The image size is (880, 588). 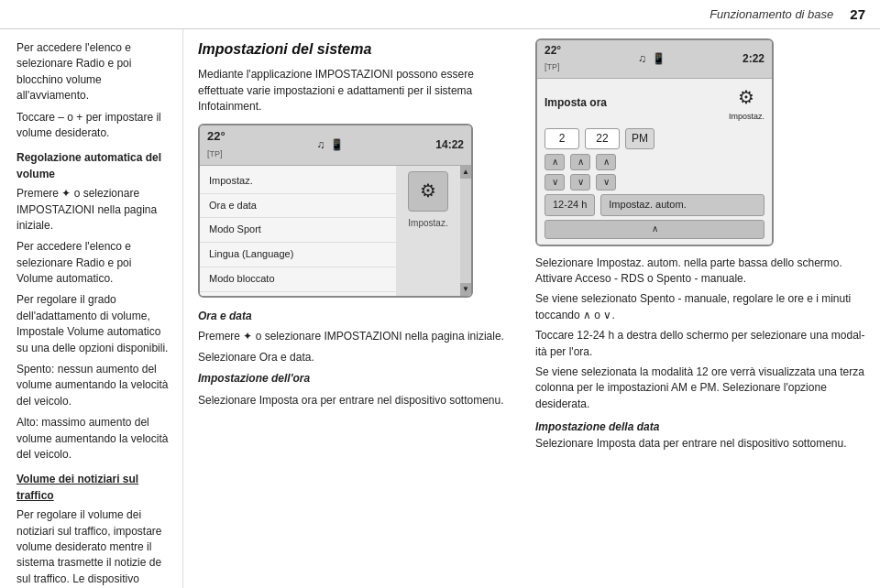 What do you see at coordinates (553, 59) in the screenshot?
I see `rs-temp: 22° [TP]` at bounding box center [553, 59].